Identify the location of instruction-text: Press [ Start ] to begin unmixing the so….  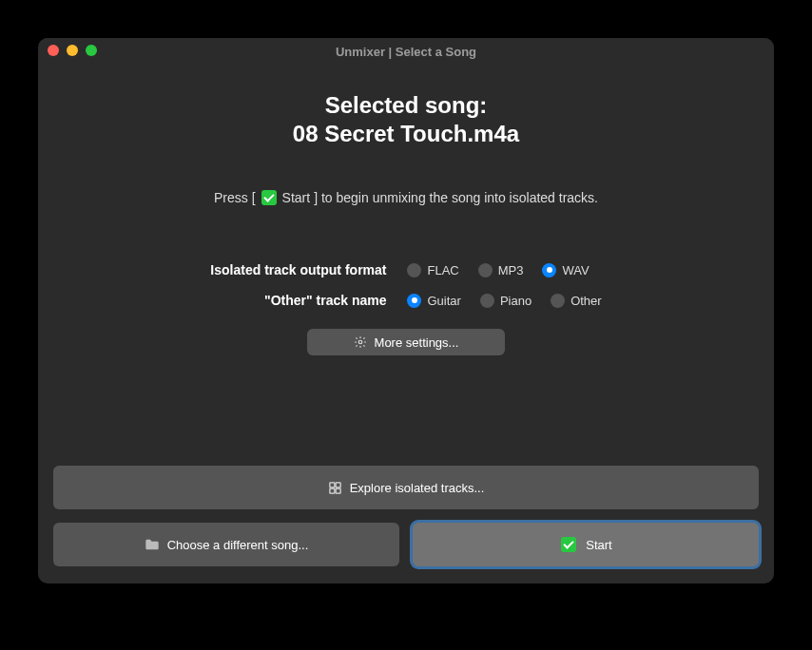
(406, 198).